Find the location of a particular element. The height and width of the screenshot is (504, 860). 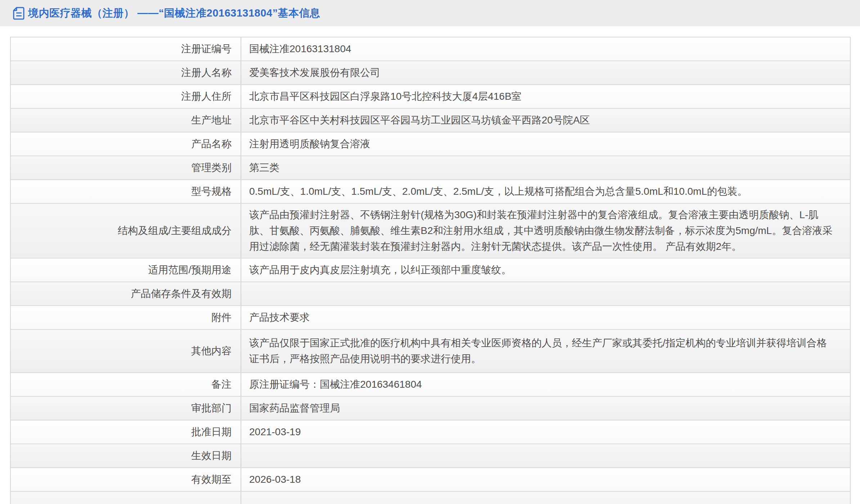

row-label: 产品储存条件及有效期 is located at coordinates (126, 294).